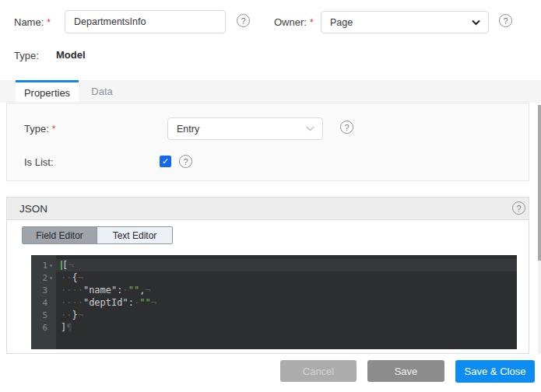 This screenshot has height=392, width=541. What do you see at coordinates (44, 265) in the screenshot?
I see `line-number: 1▾` at bounding box center [44, 265].